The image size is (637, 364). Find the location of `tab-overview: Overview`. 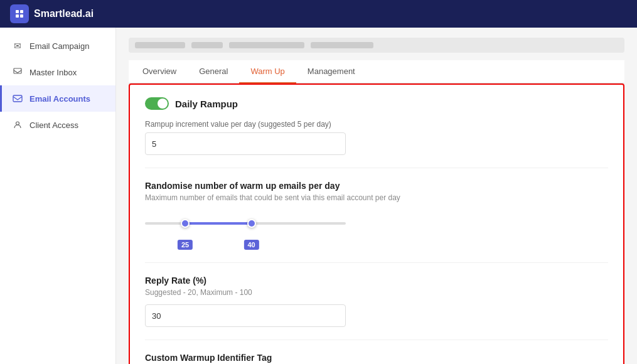

tab-overview: Overview is located at coordinates (159, 72).